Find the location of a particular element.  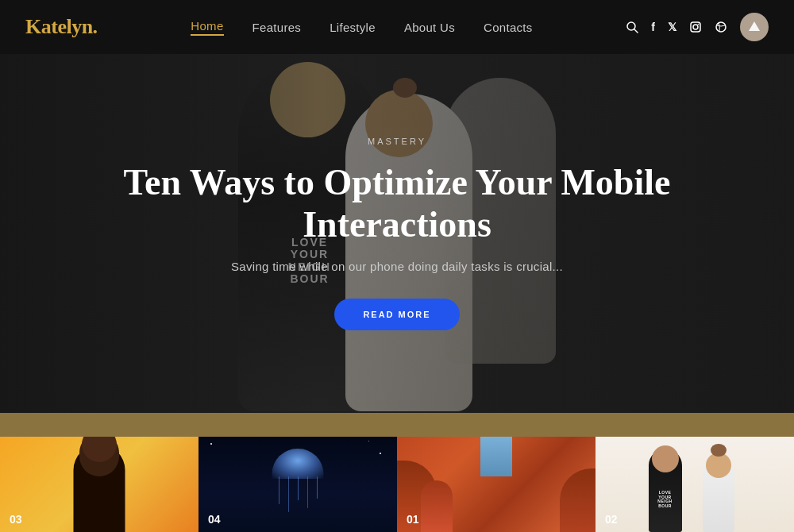

gallery-item-03: 03 is located at coordinates (99, 484).